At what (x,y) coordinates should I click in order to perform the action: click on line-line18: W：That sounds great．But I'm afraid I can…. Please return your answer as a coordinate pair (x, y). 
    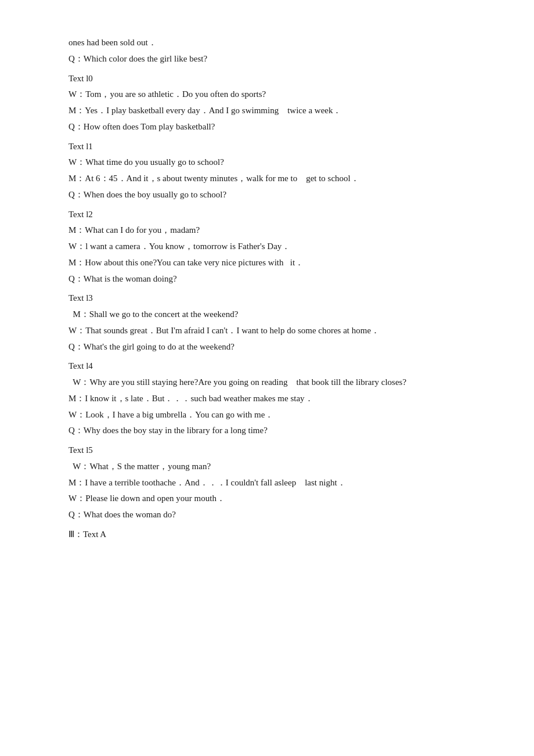
    Looking at the image, I should click on (267, 331).